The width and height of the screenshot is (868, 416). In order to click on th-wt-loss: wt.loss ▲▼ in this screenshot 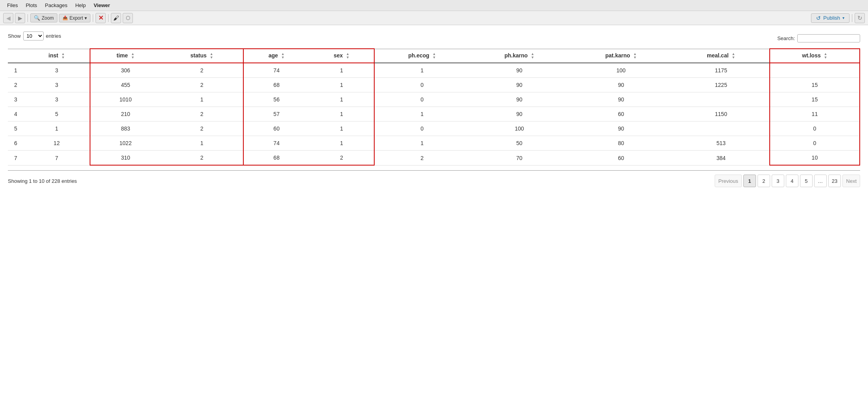, I will do `click(815, 56)`.